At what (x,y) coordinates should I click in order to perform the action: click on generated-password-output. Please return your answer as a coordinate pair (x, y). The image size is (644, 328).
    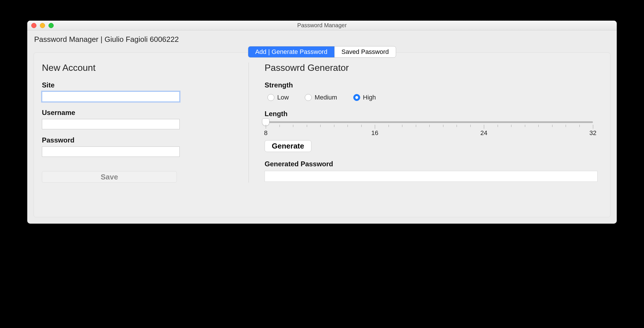
    Looking at the image, I should click on (431, 176).